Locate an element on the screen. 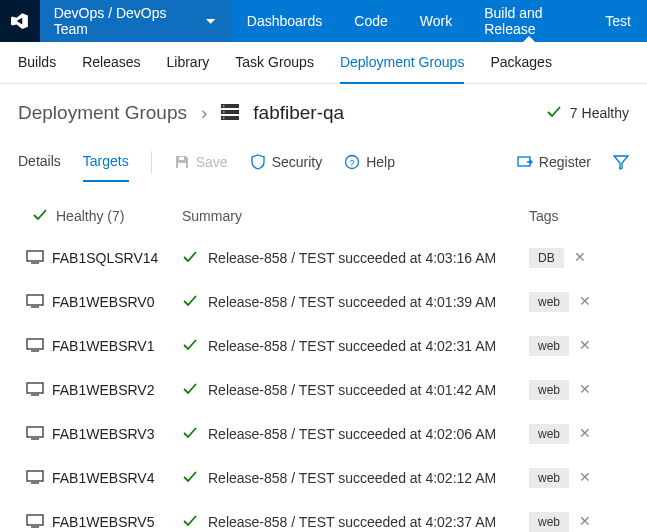  summary-text: Release-858 / TEST succeeded at 4:02:31 … is located at coordinates (352, 346).